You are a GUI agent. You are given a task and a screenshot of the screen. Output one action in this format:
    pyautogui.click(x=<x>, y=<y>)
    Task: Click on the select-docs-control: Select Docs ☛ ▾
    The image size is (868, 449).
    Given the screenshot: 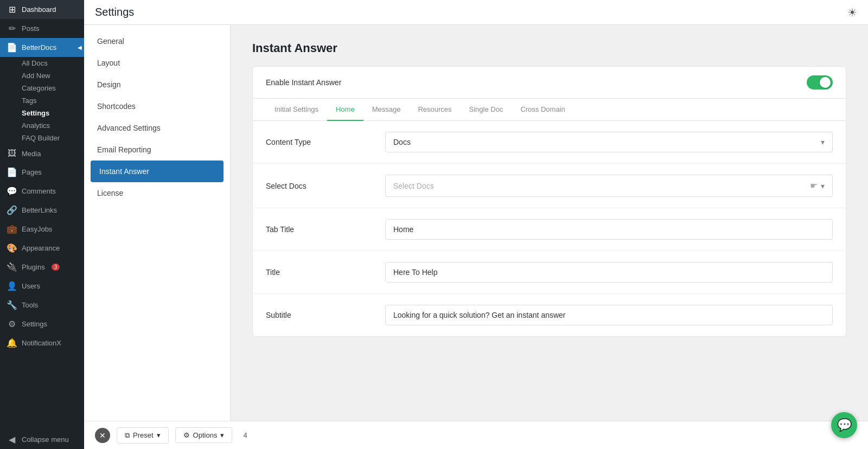 What is the action you would take?
    pyautogui.click(x=609, y=185)
    